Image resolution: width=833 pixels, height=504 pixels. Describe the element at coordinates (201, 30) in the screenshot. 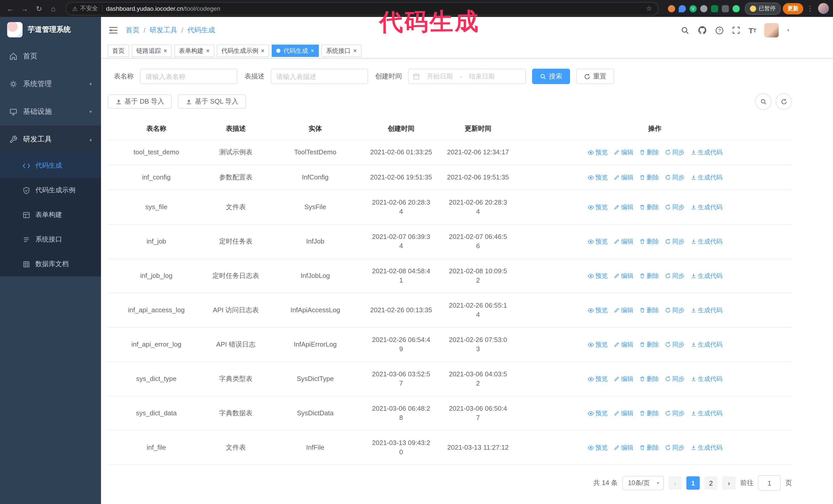

I see `breadcrumb-current: 代码生成` at that location.